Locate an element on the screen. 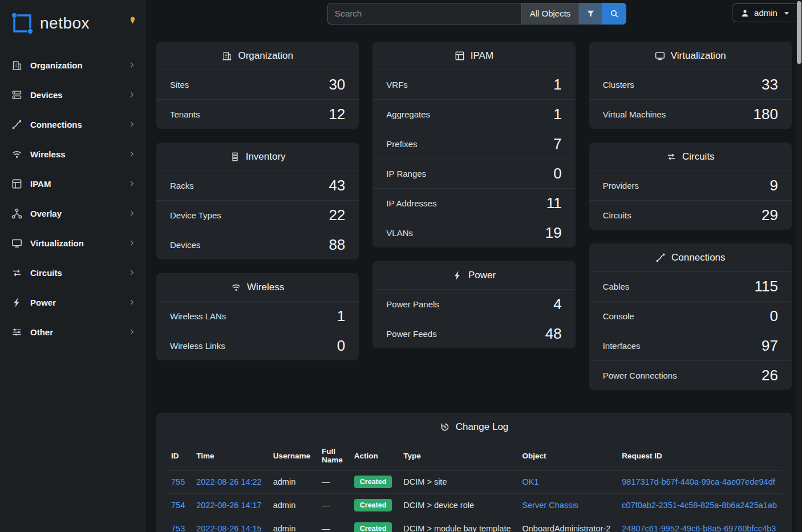  column-header-username: Username is located at coordinates (292, 456).